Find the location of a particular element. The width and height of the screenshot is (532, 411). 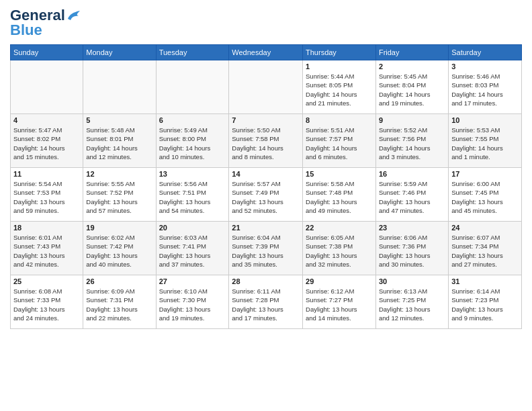

calendar-cell: 18Sunrise: 6:01 AM Sunset: 7:43 PM Dayli… is located at coordinates (47, 248).